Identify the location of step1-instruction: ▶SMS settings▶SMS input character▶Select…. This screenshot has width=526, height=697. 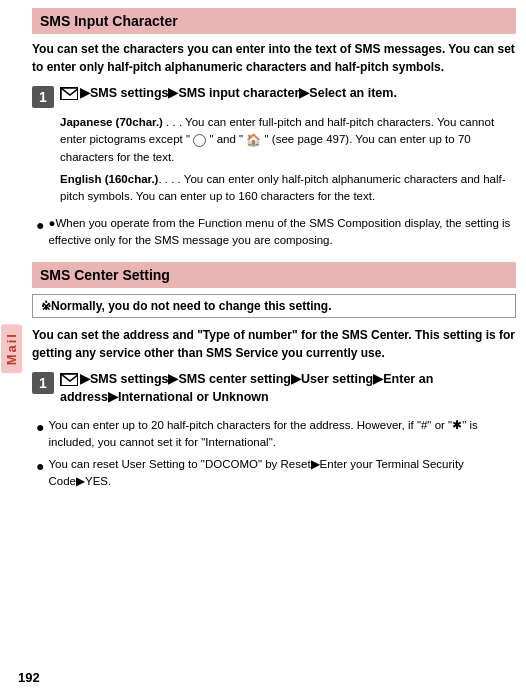
(288, 94).